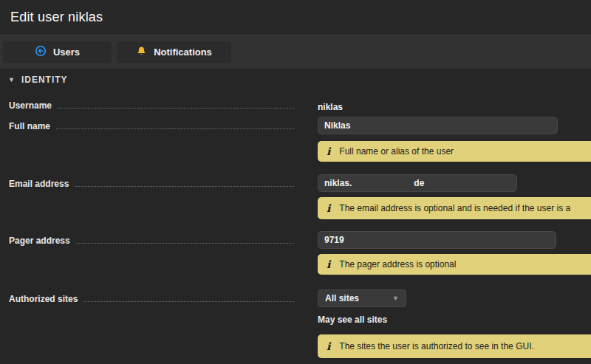 The image size is (591, 364). What do you see at coordinates (362, 298) in the screenshot?
I see `authorized-sites-dropdown: All sites ▼` at bounding box center [362, 298].